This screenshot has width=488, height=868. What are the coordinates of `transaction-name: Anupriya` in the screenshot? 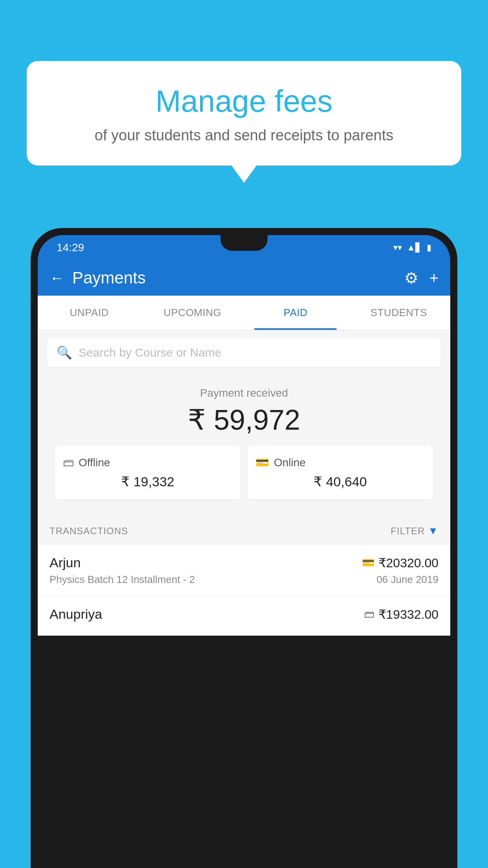 It's located at (76, 614).